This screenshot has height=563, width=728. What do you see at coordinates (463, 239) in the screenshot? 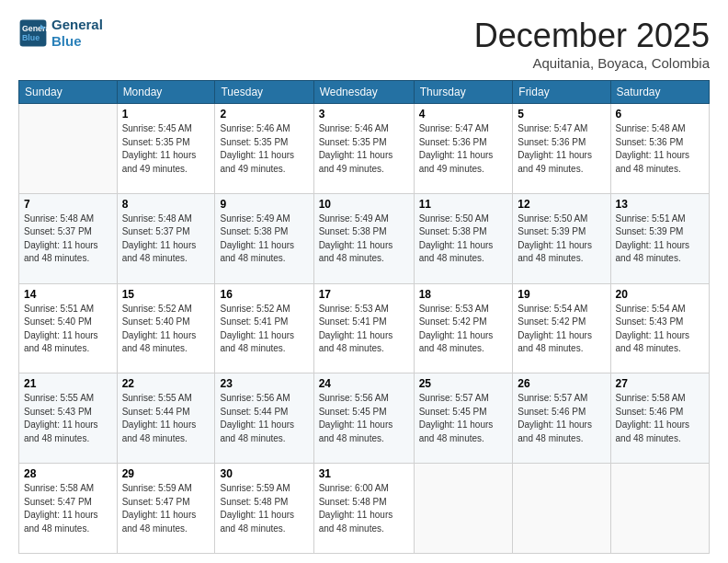
I see `day-info: Sunrise: 5:50 AM Sunset: 5:38 PM Dayligh…` at bounding box center [463, 239].